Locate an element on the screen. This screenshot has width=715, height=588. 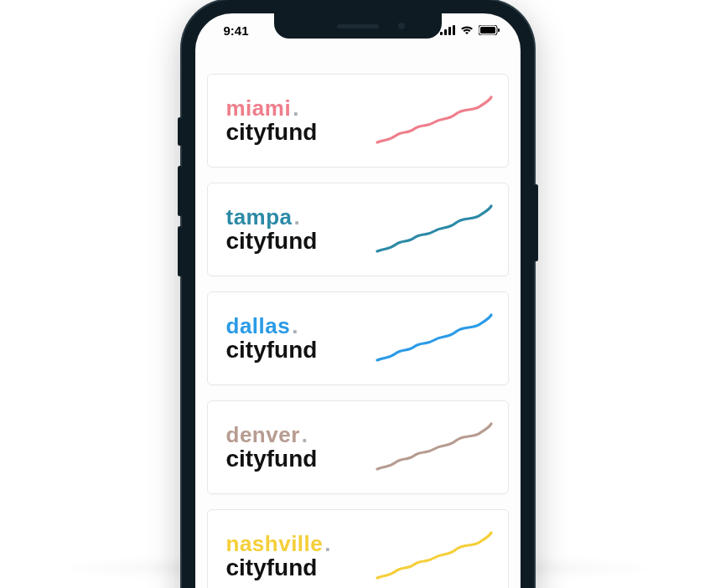
fund-city-name: nashville is located at coordinates (275, 544).